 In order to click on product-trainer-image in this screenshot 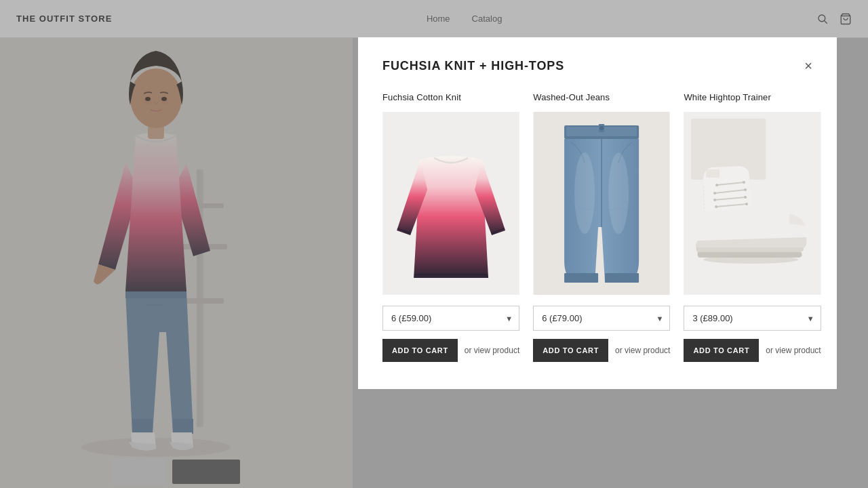, I will do `click(752, 203)`.